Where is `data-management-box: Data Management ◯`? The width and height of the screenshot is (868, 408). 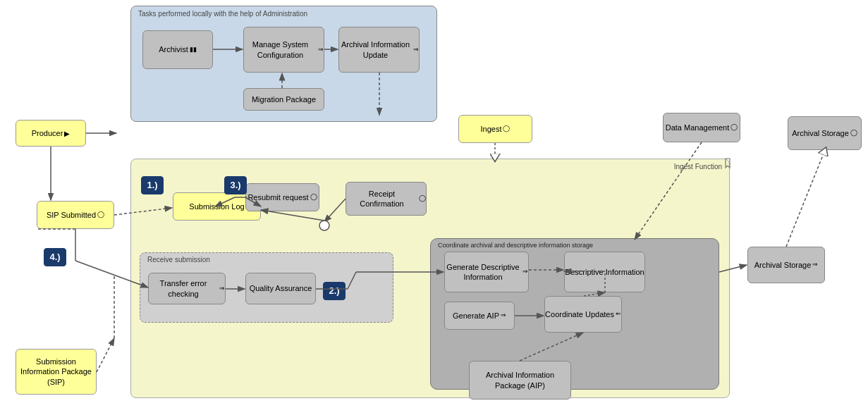
data-management-box: Data Management ◯ is located at coordinates (702, 128).